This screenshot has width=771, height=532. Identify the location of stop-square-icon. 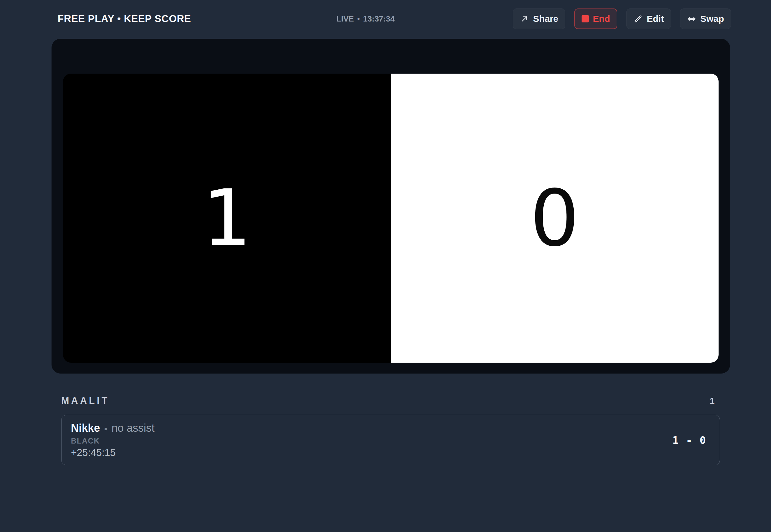
(585, 19).